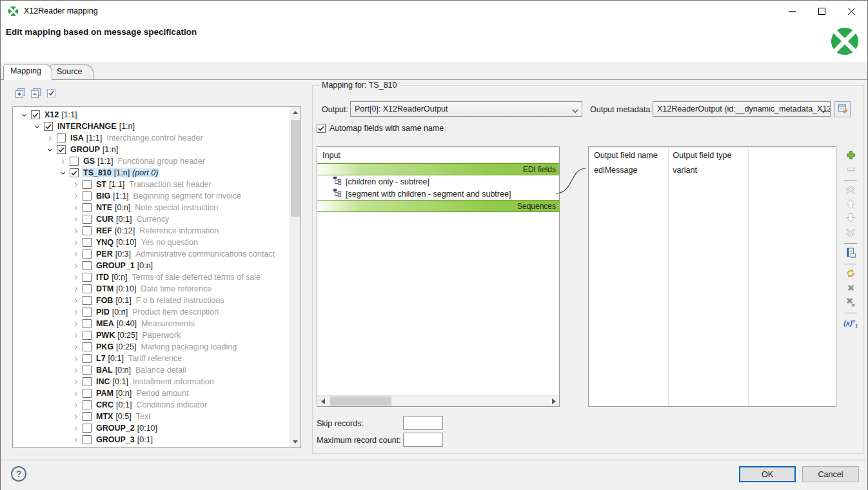 The image size is (868, 490). What do you see at coordinates (423, 423) in the screenshot?
I see `skip-records-input` at bounding box center [423, 423].